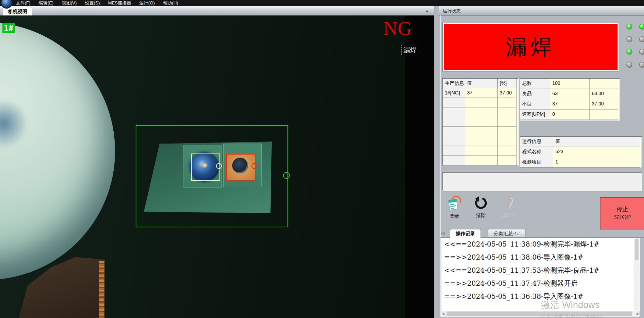 The width and height of the screenshot is (644, 318). What do you see at coordinates (535, 84) in the screenshot?
I see `stat-label: 总数` at bounding box center [535, 84].